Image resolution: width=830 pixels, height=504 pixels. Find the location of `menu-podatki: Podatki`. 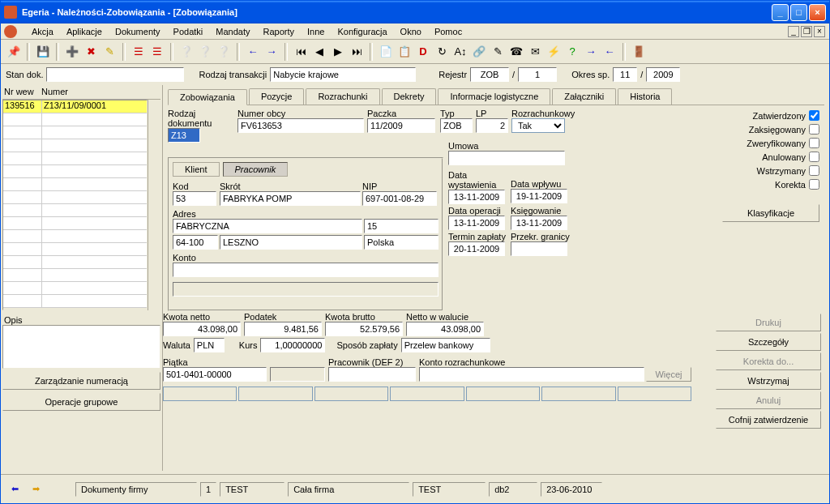

menu-podatki: Podatki is located at coordinates (188, 32).